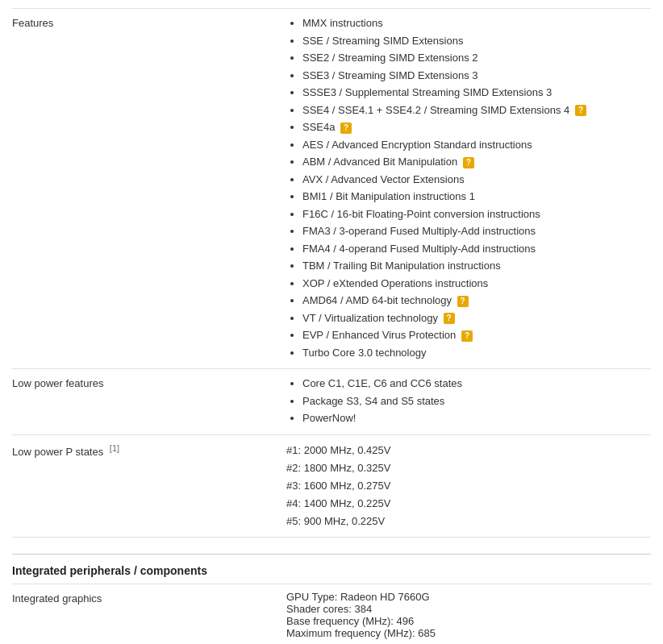 This screenshot has height=644, width=663. I want to click on p-state-item: #2: 1800 MHz, 0.325V, so click(469, 468).